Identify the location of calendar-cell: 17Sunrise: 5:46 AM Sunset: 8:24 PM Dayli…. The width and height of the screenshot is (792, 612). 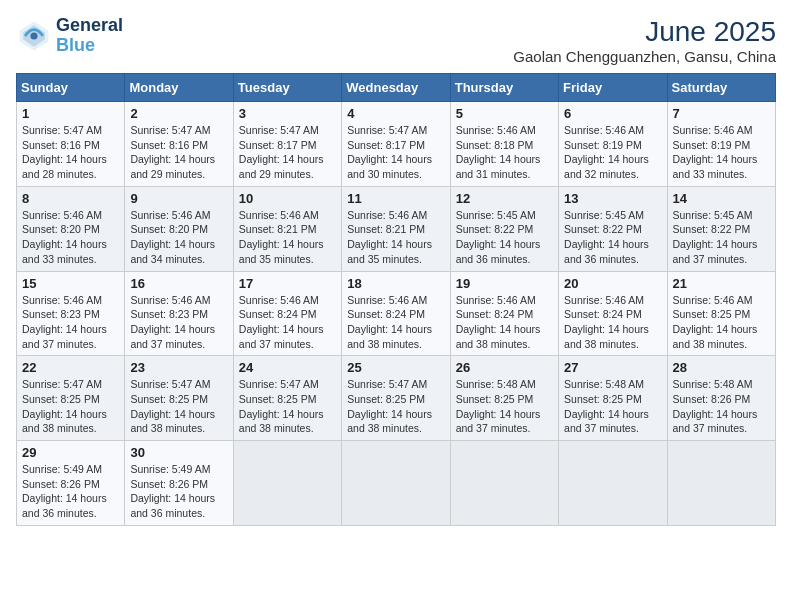
(287, 314).